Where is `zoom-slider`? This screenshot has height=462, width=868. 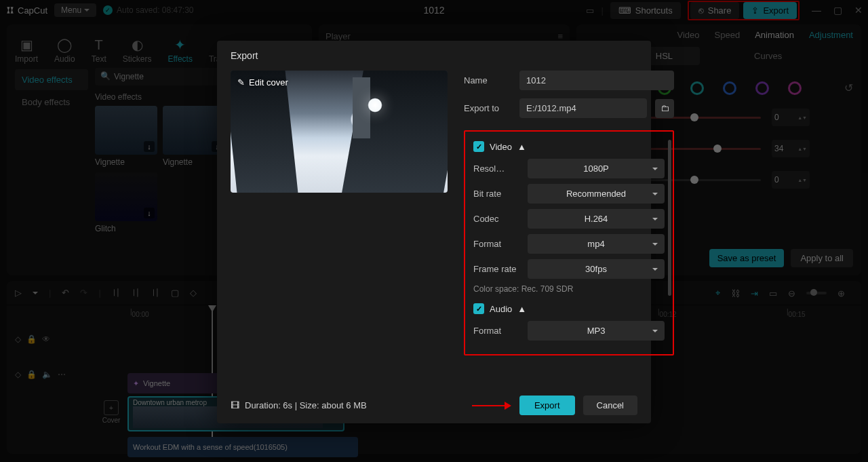
zoom-slider is located at coordinates (816, 293).